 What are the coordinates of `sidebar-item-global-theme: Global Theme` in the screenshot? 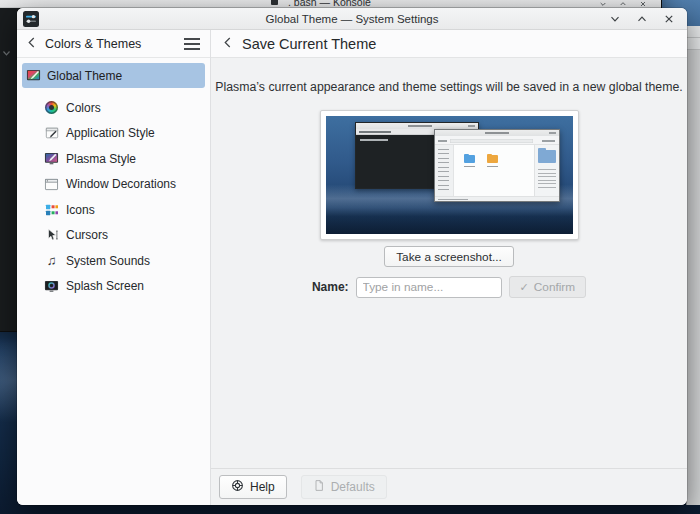 It's located at (114, 76).